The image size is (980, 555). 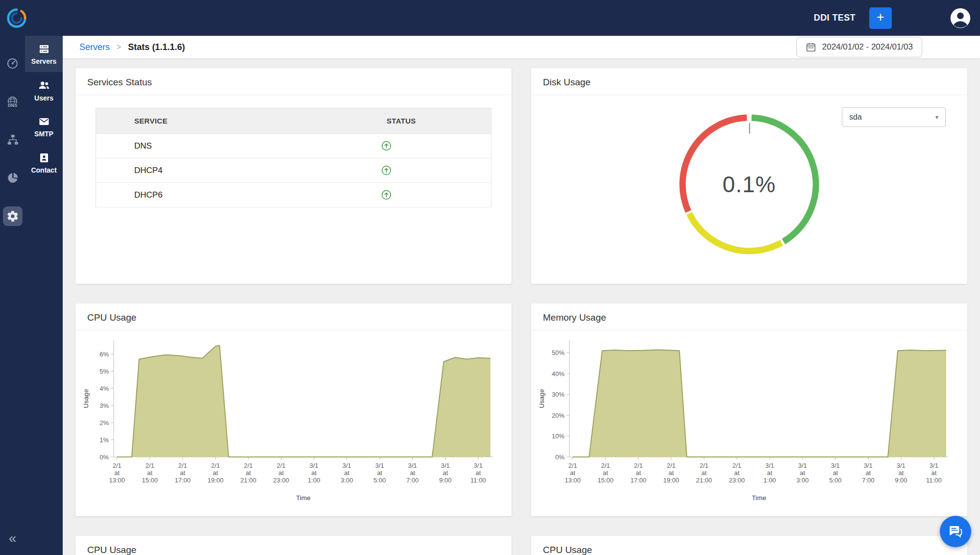 What do you see at coordinates (572, 480) in the screenshot?
I see `svg-text: 13:00` at bounding box center [572, 480].